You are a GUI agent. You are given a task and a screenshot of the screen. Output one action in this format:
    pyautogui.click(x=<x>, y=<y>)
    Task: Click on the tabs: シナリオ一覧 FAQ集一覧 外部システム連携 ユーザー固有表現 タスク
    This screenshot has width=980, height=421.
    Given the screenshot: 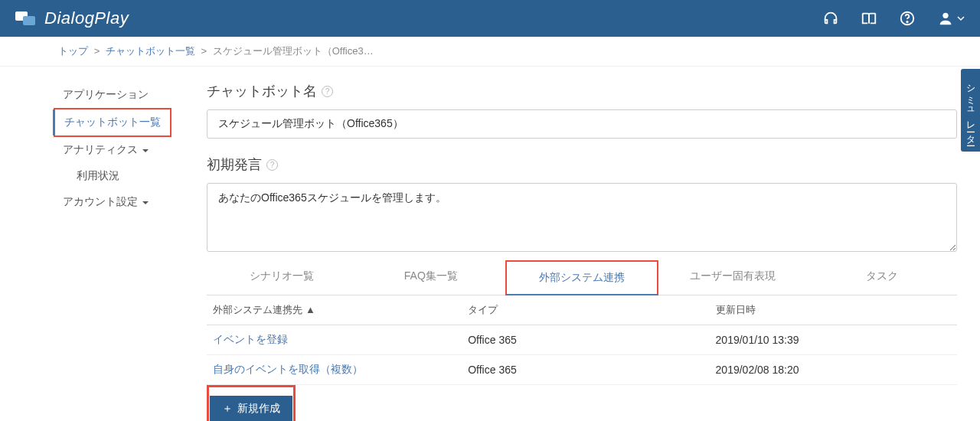 What is the action you would take?
    pyautogui.click(x=582, y=278)
    